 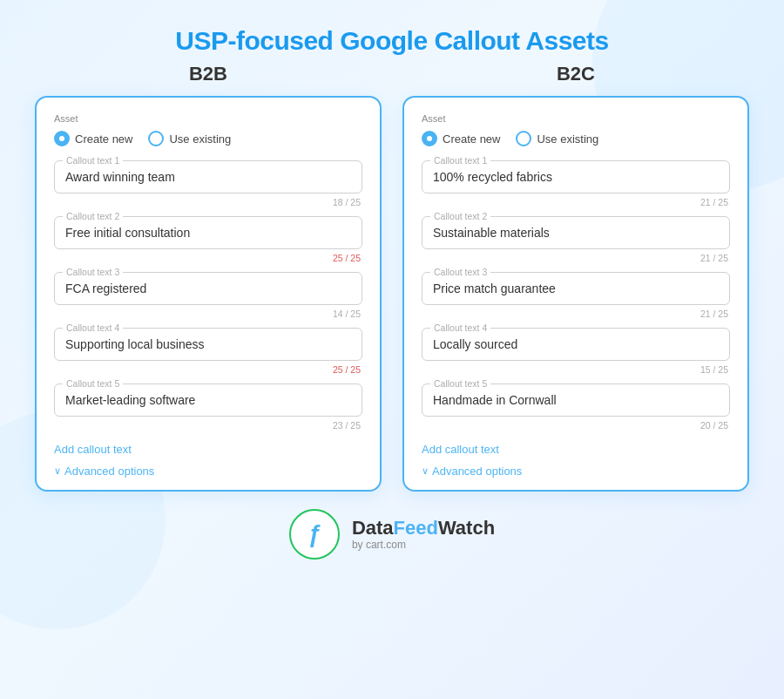 What do you see at coordinates (92, 216) in the screenshot?
I see `b2b-field-2-label: Callout text 2` at bounding box center [92, 216].